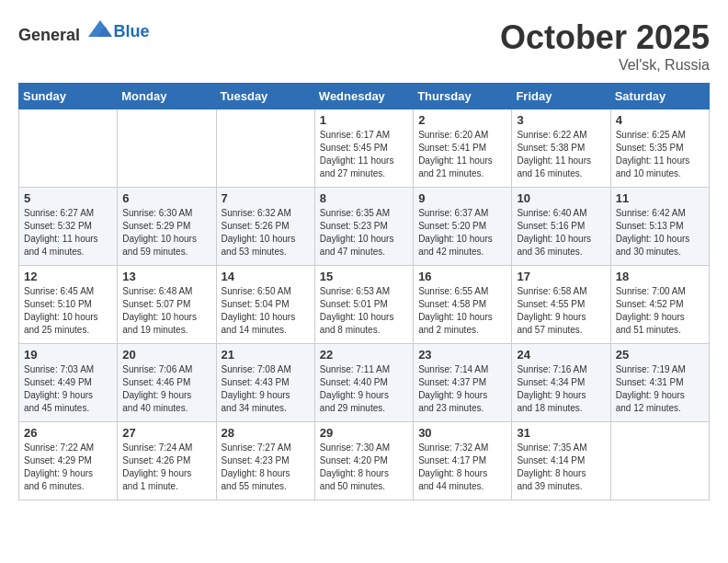  I want to click on calendar-cell: 9Sunrise: 6:37 AM Sunset: 5:20 PM Daylig…, so click(463, 226).